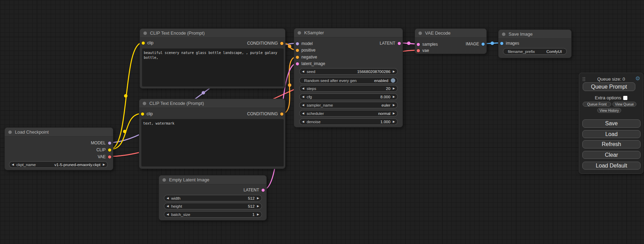 The width and height of the screenshot is (644, 244). Describe the element at coordinates (611, 155) in the screenshot. I see `clear-button: Clear` at that location.